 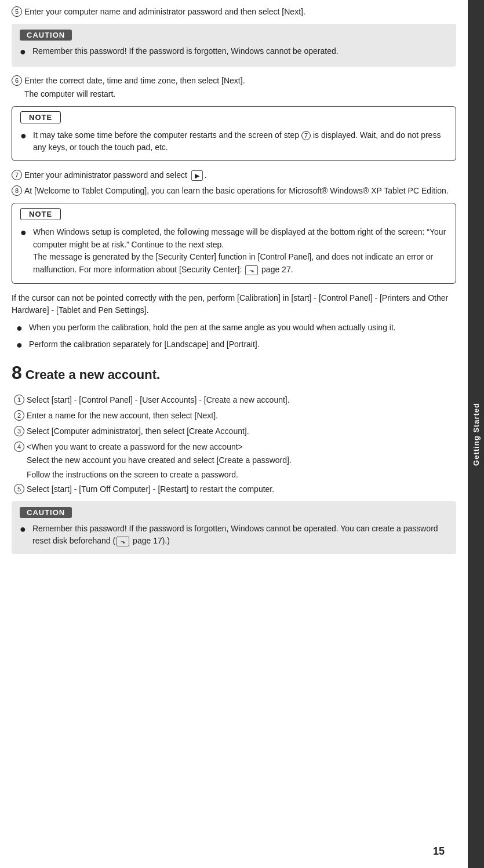 I want to click on s8-step-3-text: Select [Computer administrator], then se…, so click(x=138, y=431).